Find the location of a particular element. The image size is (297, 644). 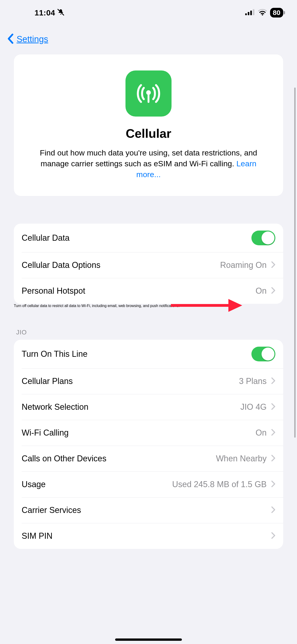

group-footer: Turn off cellular data to restrict all d… is located at coordinates (148, 306).